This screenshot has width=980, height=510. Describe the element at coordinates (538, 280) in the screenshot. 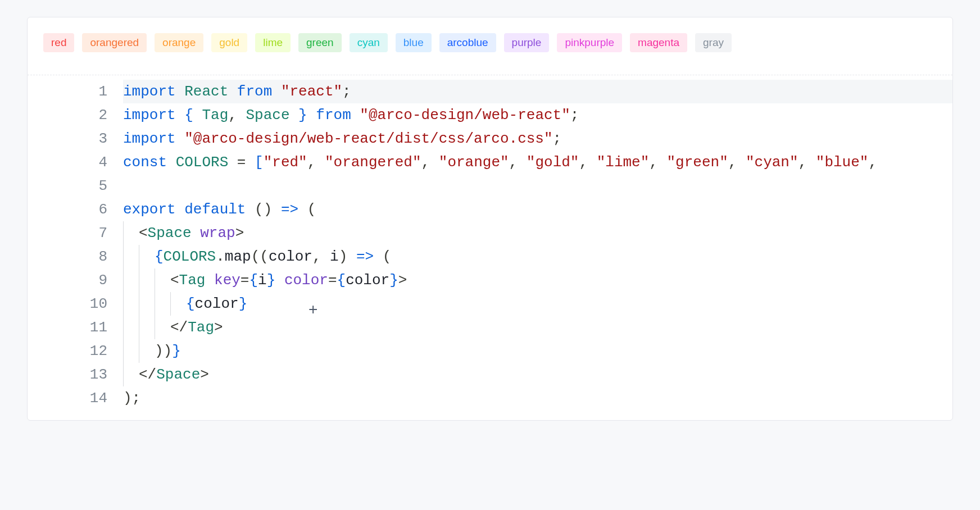

I see `code-line-9: <Tag key={i} color={color}>` at that location.